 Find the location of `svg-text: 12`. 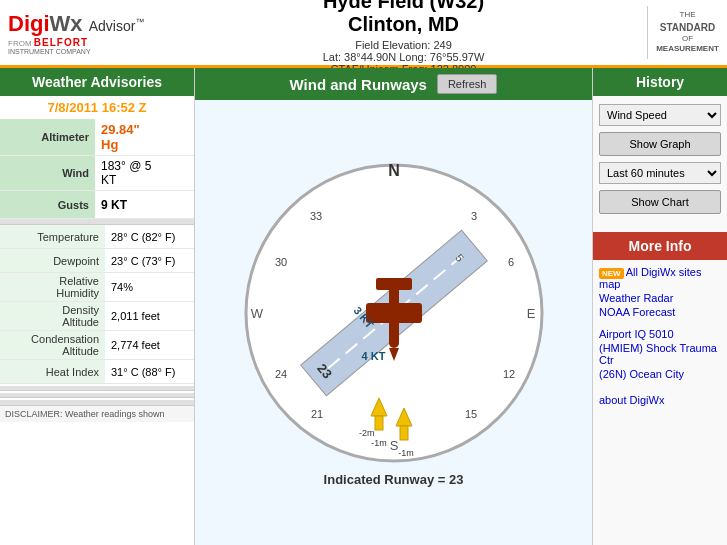

svg-text: 12 is located at coordinates (508, 374).